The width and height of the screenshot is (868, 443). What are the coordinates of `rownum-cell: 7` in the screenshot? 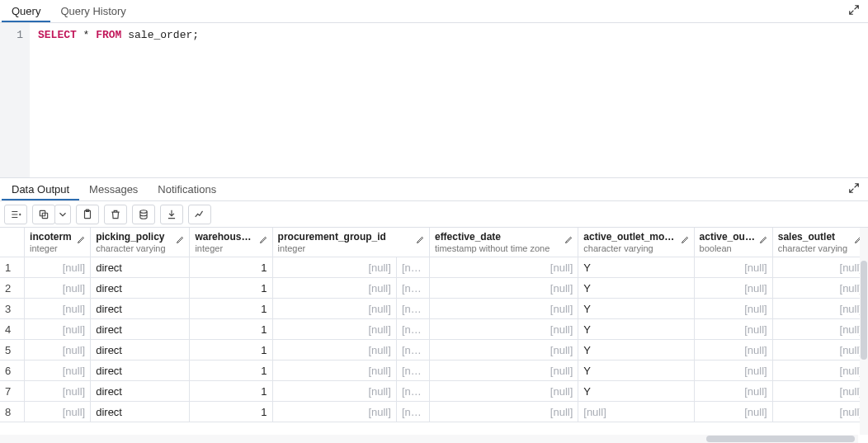 It's located at (12, 391).